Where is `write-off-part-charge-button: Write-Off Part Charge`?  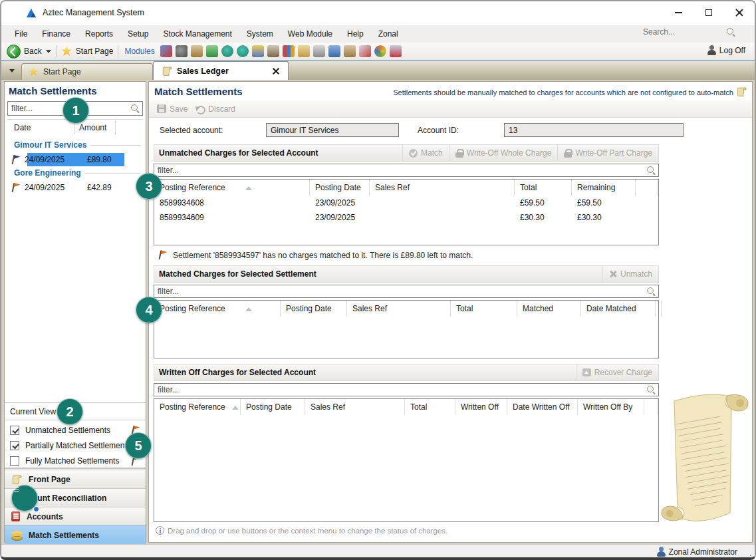
write-off-part-charge-button: Write-Off Part Charge is located at coordinates (608, 153).